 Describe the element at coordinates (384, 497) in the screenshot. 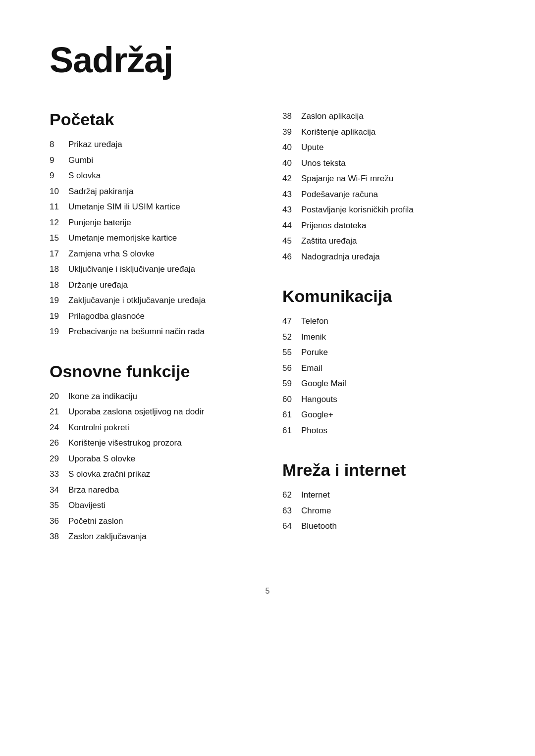

I see `toc-section: Mreža i internet62Internet63Chrome64Blue…` at that location.